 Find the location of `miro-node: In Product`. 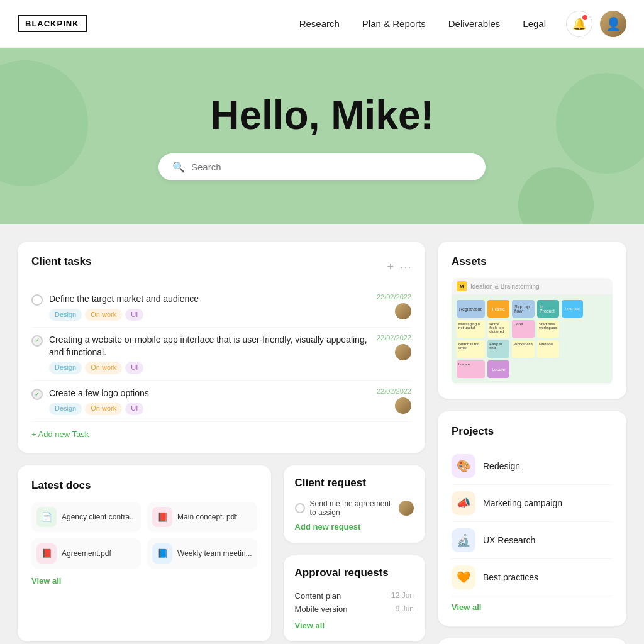

miro-node: In Product is located at coordinates (548, 309).